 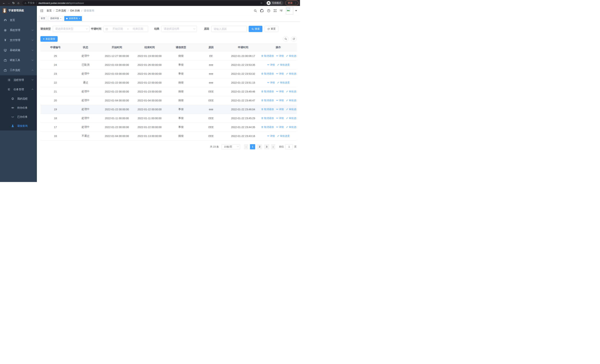 What do you see at coordinates (260, 147) in the screenshot?
I see `page-2-button: 2` at bounding box center [260, 147].